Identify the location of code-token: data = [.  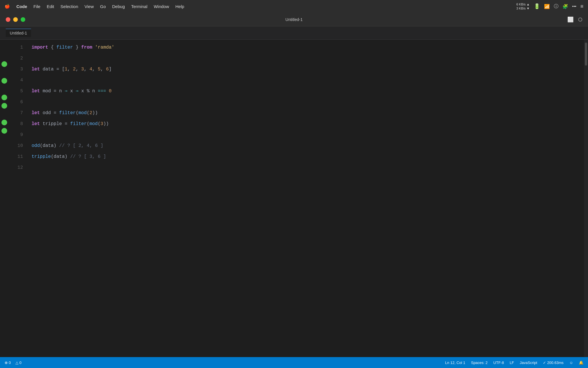
(52, 69).